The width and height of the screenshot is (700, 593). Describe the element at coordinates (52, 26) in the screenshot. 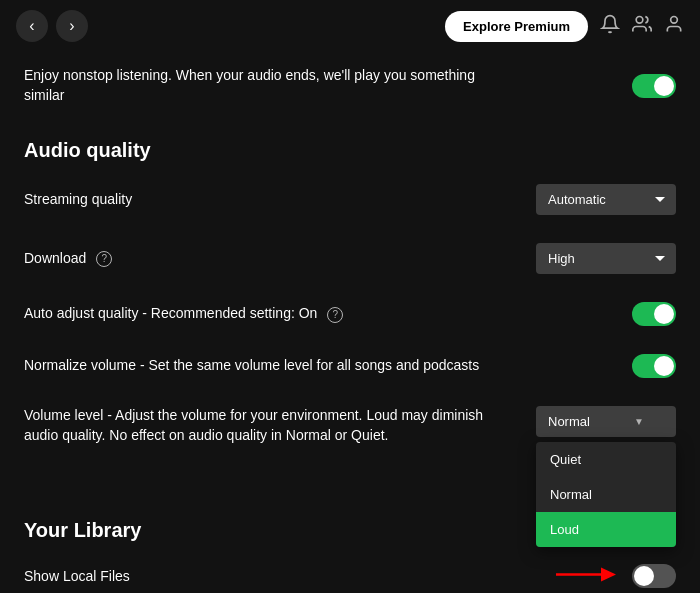

I see `nav-buttons: ‹ ›` at that location.